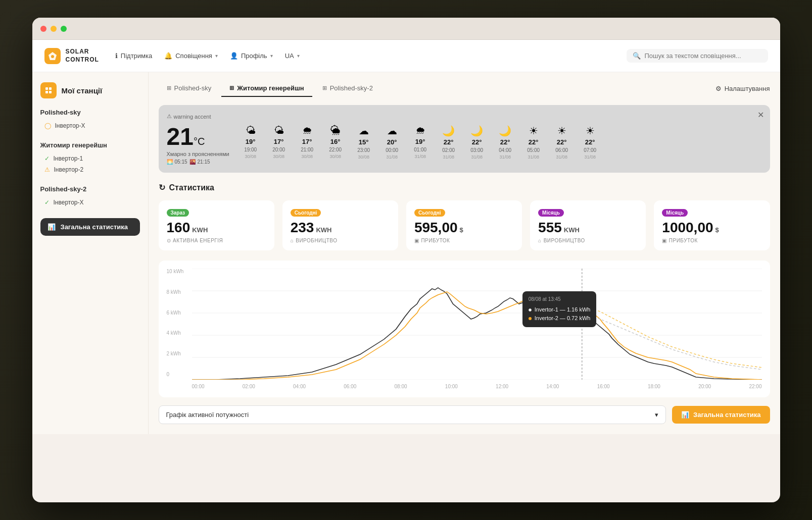 The height and width of the screenshot is (520, 812). I want to click on tab-polished-sky-2: ⊞ Polished-sky-2, so click(348, 89).